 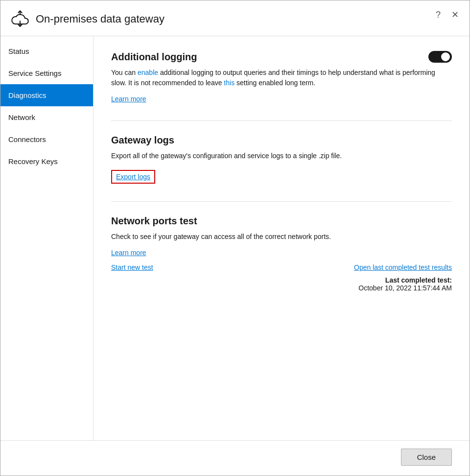 I want to click on open-last-results-link: Open last completed test results, so click(x=403, y=267).